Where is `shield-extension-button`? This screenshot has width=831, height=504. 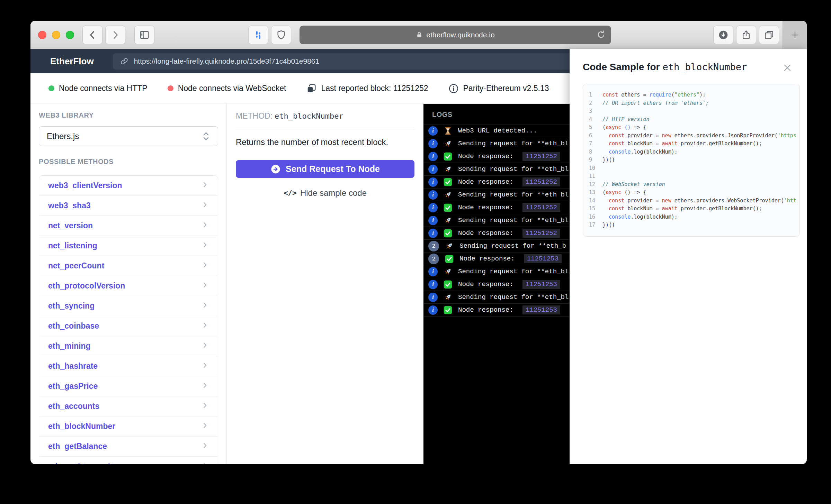 shield-extension-button is located at coordinates (281, 35).